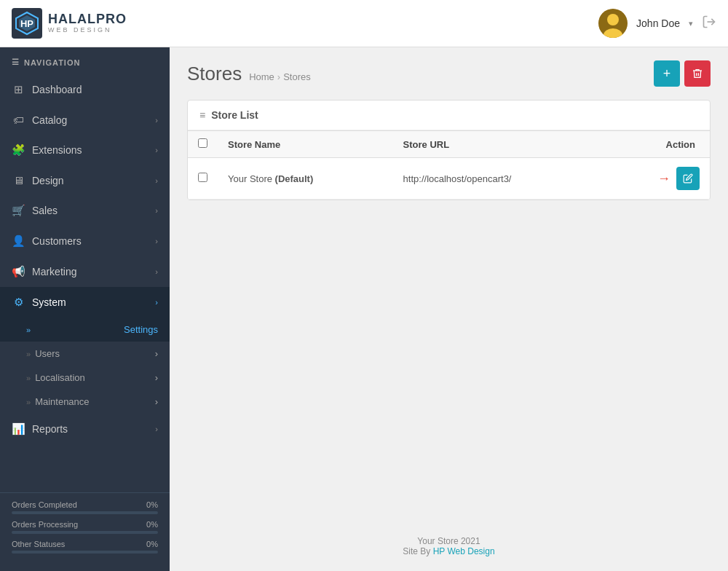 The image size is (728, 571). What do you see at coordinates (688, 178) in the screenshot?
I see `pencil-icon` at bounding box center [688, 178].